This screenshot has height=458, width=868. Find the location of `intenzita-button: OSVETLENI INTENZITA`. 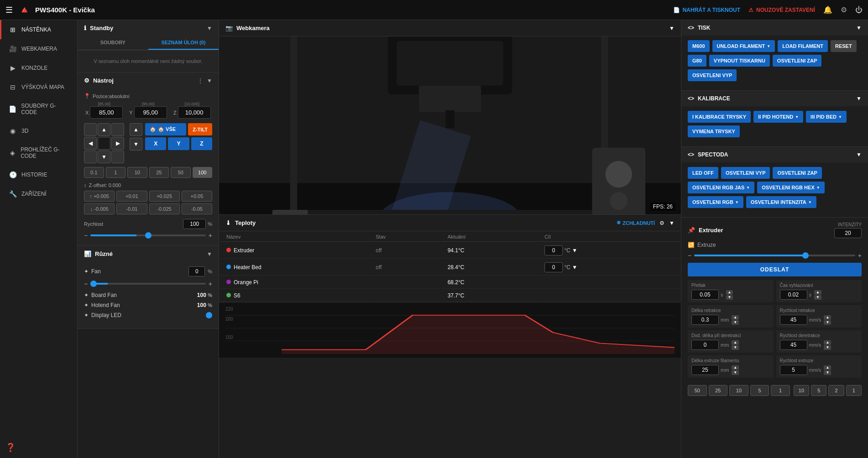

intenzita-button: OSVETLENI INTENZITA is located at coordinates (781, 202).